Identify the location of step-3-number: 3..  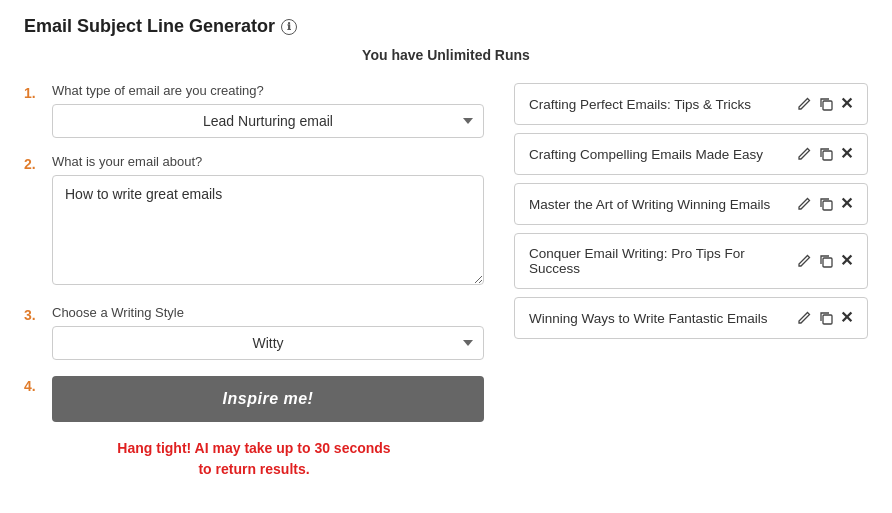
(33, 314).